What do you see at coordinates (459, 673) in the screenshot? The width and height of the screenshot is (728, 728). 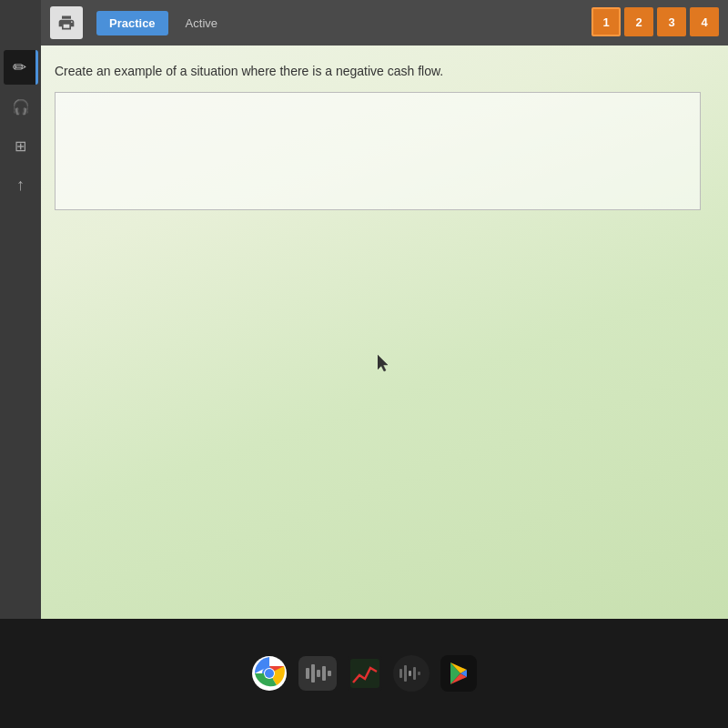 I see `taskbar-playstore` at bounding box center [459, 673].